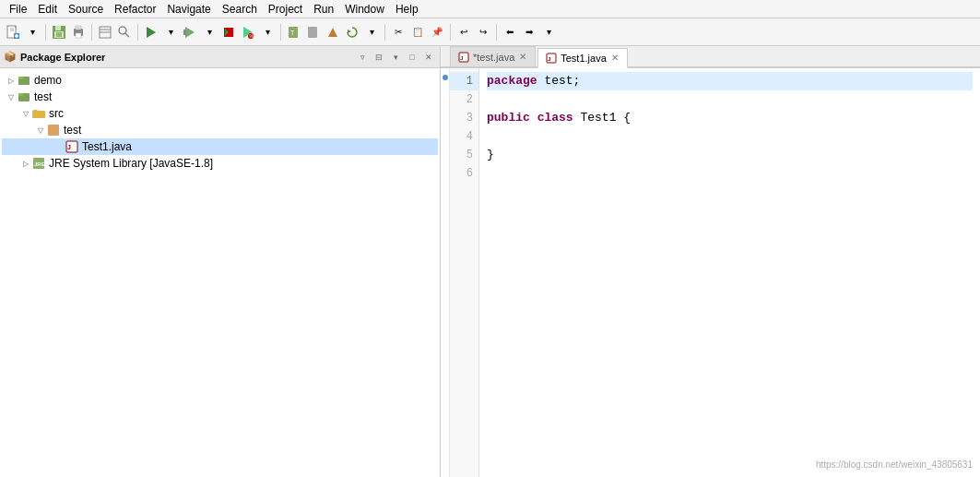 The height and width of the screenshot is (477, 980). Describe the element at coordinates (32, 32) in the screenshot. I see `toolbar-new-dropdown: ▾` at that location.